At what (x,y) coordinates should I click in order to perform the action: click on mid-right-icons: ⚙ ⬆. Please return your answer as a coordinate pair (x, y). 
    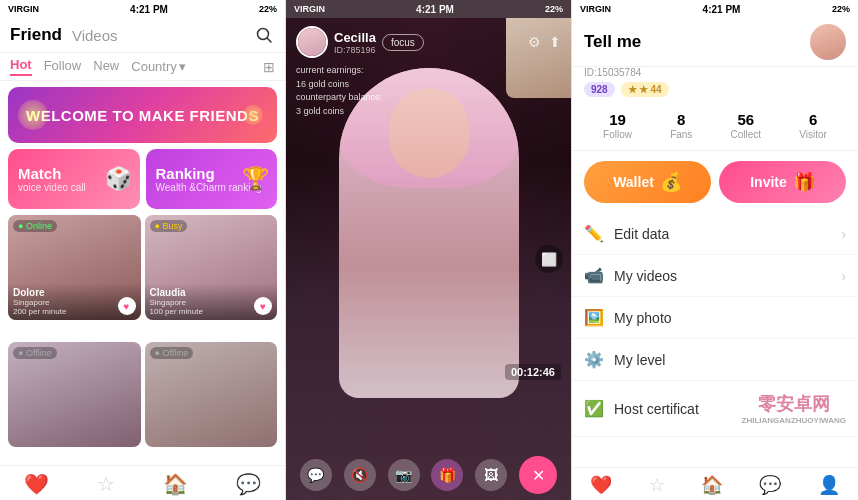
    Looking at the image, I should click on (544, 42).